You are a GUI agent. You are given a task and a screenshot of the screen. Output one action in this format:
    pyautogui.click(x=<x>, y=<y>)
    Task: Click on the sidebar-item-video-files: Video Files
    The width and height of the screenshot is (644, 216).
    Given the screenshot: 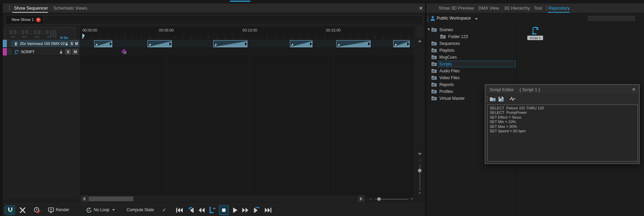 What is the action you would take?
    pyautogui.click(x=472, y=77)
    